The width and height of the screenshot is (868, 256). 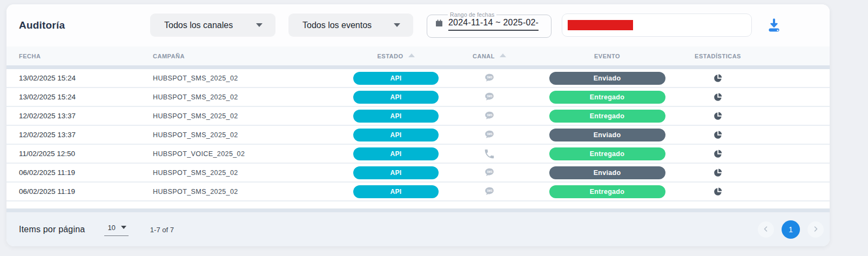 What do you see at coordinates (607, 56) in the screenshot?
I see `column-header-evento: EVENTO` at bounding box center [607, 56].